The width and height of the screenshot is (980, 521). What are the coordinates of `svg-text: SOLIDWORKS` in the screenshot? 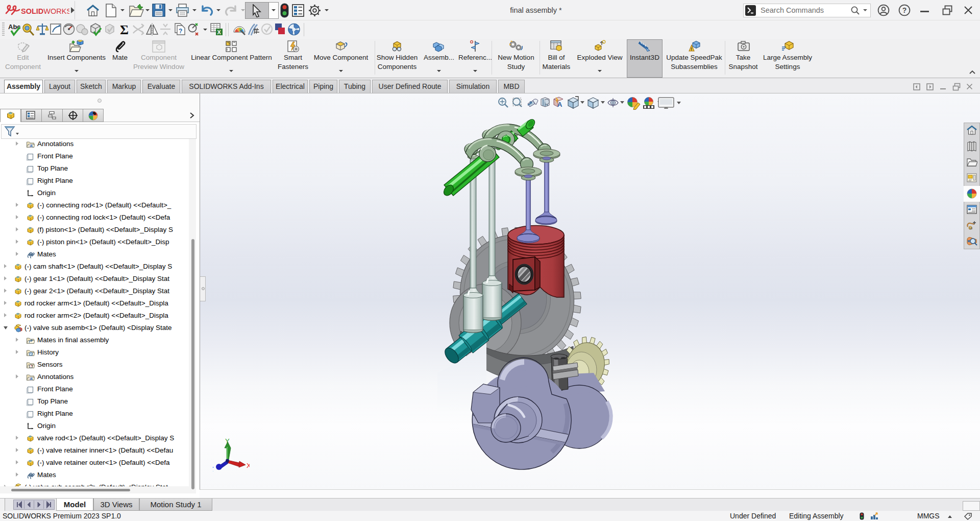 It's located at (45, 11).